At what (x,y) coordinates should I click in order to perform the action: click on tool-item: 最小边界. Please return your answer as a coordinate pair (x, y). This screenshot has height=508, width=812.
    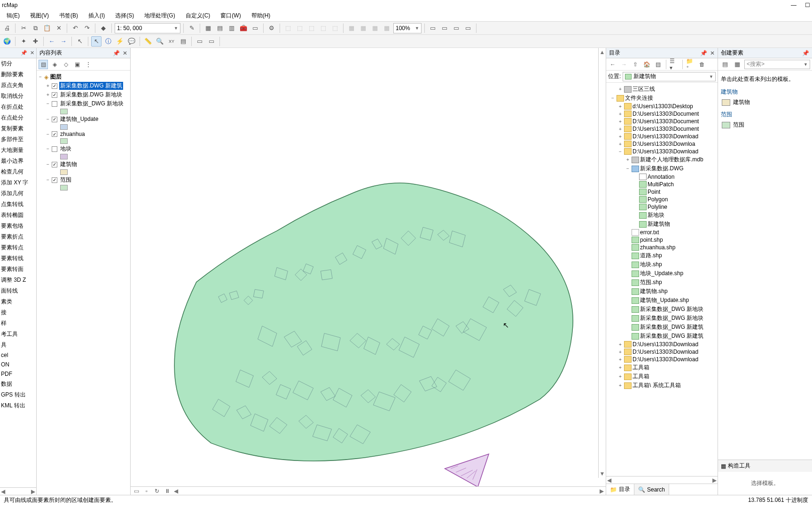
    Looking at the image, I should click on (18, 161).